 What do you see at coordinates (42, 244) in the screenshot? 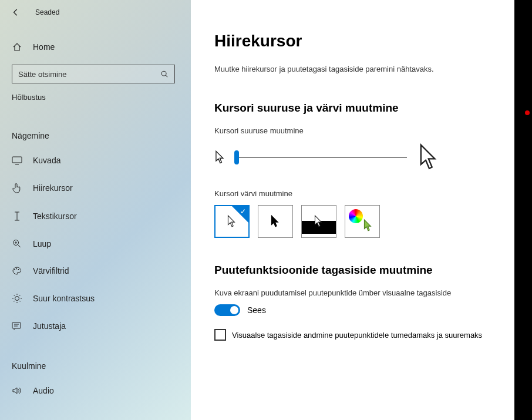
I see `nav-label: Luup` at bounding box center [42, 244].